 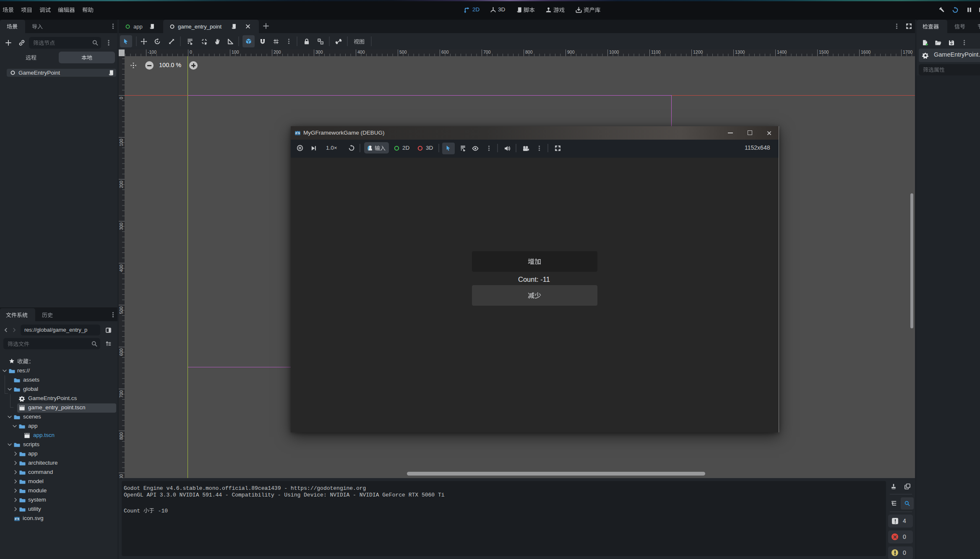 What do you see at coordinates (698, 52) in the screenshot?
I see `svg-text: 1200` at bounding box center [698, 52].